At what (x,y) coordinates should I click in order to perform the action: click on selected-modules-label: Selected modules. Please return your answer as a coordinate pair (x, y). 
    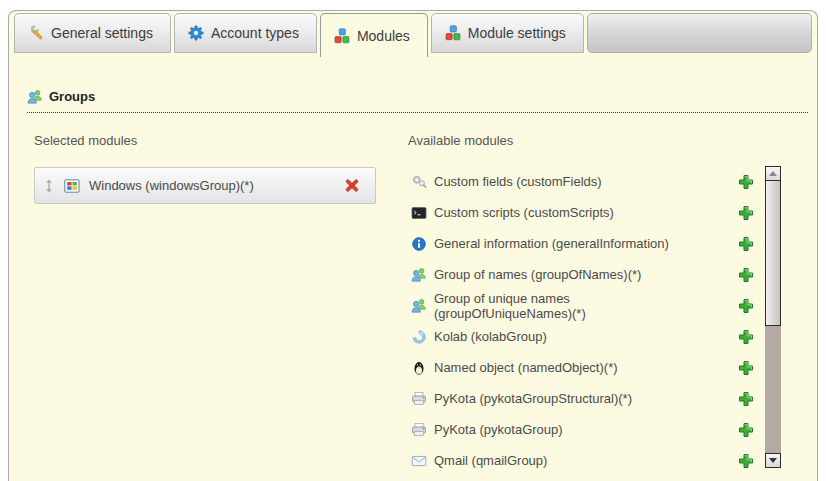
    Looking at the image, I should click on (86, 140).